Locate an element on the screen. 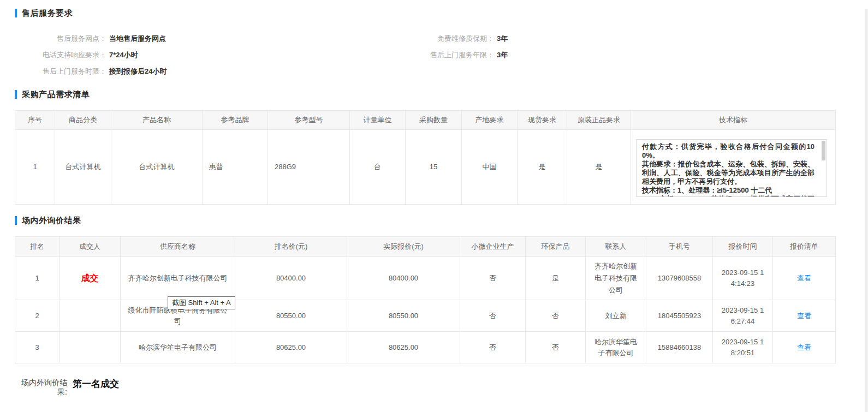 This screenshot has height=412, width=868. tech-spec-scrollbox: 付款方式：供货完毕，验收合格后付合同金额的100%。 其他要求：报价包含成本、运… is located at coordinates (732, 168).